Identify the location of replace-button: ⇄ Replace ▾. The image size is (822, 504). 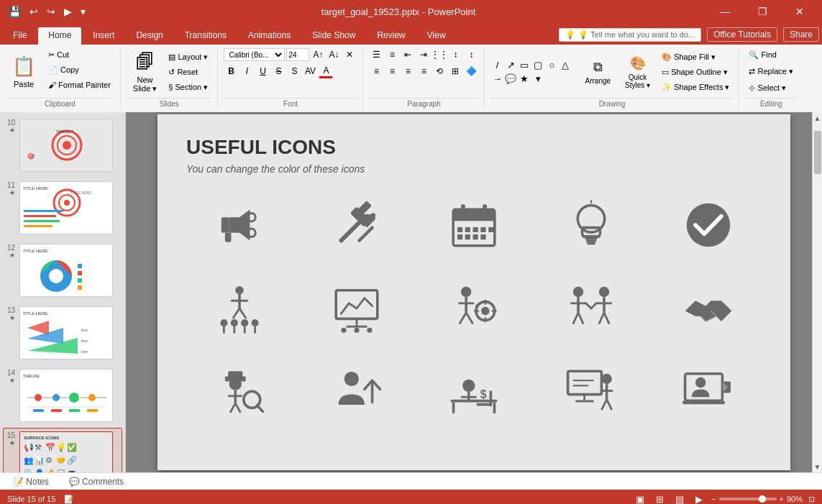
(771, 71).